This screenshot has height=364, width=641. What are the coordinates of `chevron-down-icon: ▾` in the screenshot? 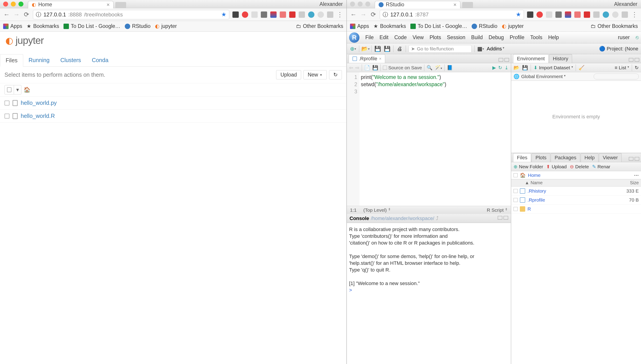 It's located at (18, 90).